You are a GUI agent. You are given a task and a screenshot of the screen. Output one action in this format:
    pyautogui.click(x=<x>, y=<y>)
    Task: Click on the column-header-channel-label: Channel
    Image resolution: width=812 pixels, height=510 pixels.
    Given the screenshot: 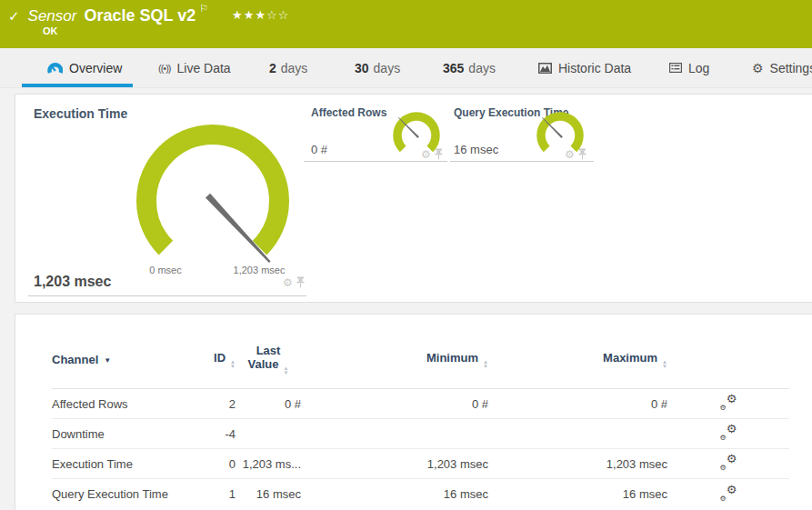 What is the action you would take?
    pyautogui.click(x=75, y=360)
    